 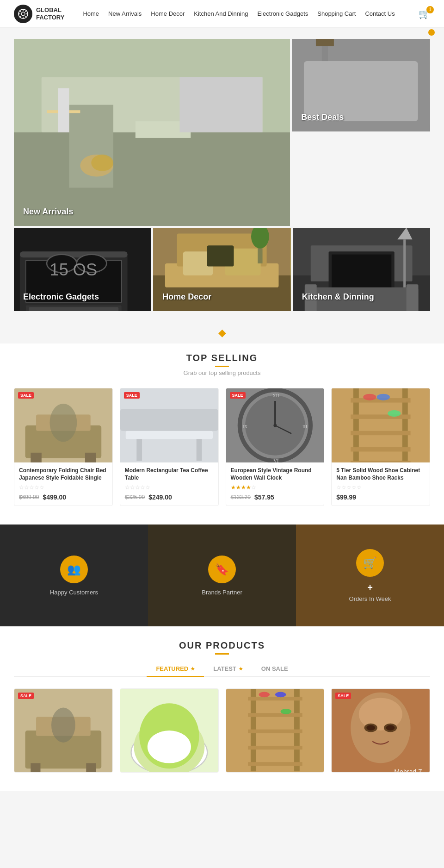 I want to click on hero-electronic-gadgets: 15 OS Electronic Gadgets, so click(x=82, y=269).